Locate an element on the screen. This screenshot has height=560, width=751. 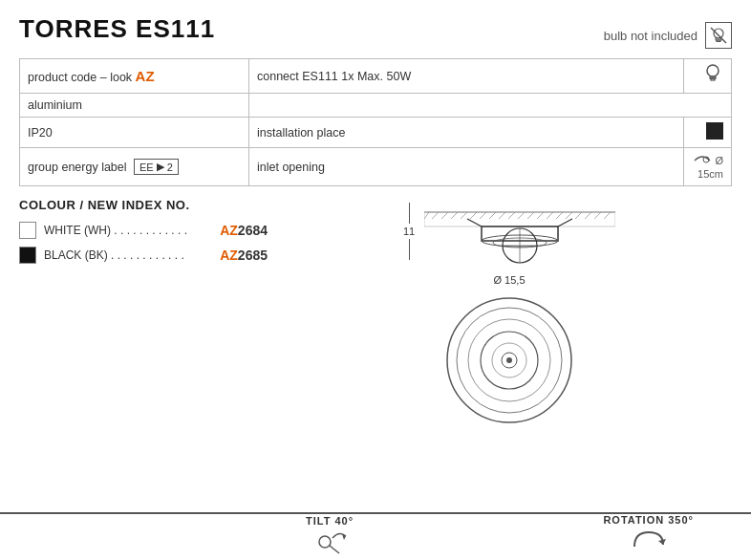
connect-label: connect ES111 1x Max. 50W is located at coordinates (334, 76).